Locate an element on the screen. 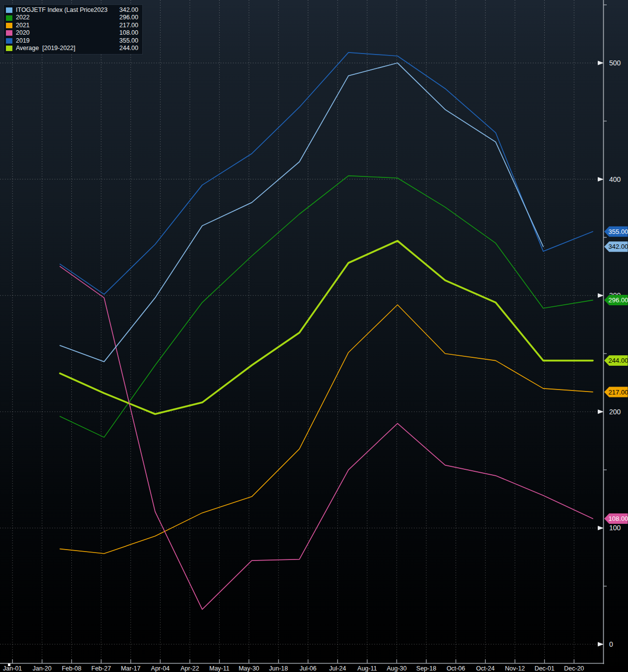 The image size is (628, 672). price-badge-value: 296.00 is located at coordinates (619, 300).